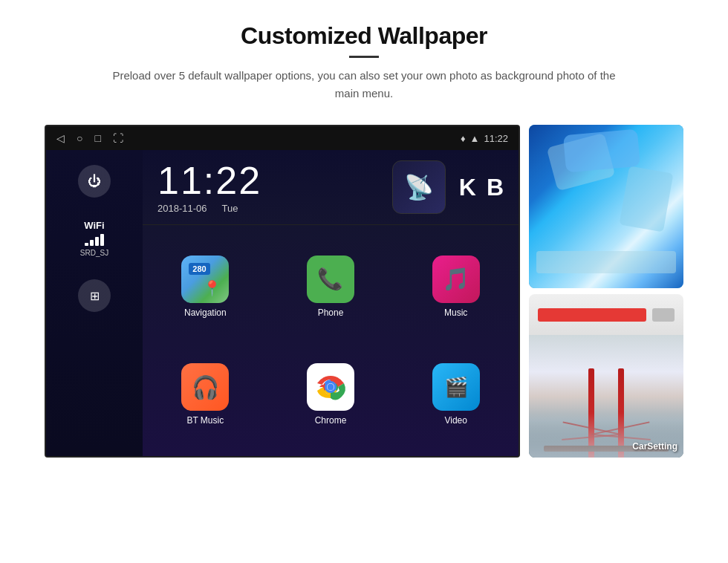 The width and height of the screenshot is (728, 563). What do you see at coordinates (456, 279) in the screenshot?
I see `music-icon: 🎵` at bounding box center [456, 279].